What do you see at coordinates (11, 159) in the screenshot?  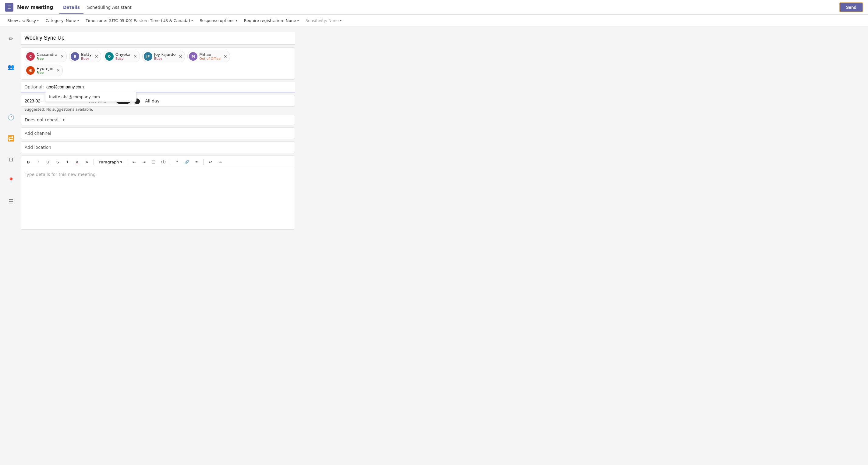 I see `channel-icon: ⊡` at bounding box center [11, 159].